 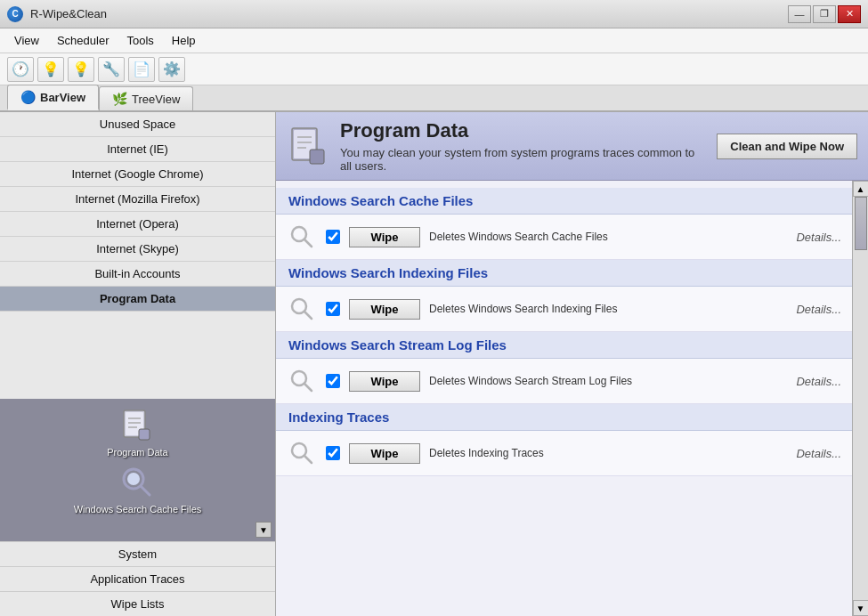 What do you see at coordinates (861, 189) in the screenshot?
I see `scroll-up-arrow: ▲` at bounding box center [861, 189].